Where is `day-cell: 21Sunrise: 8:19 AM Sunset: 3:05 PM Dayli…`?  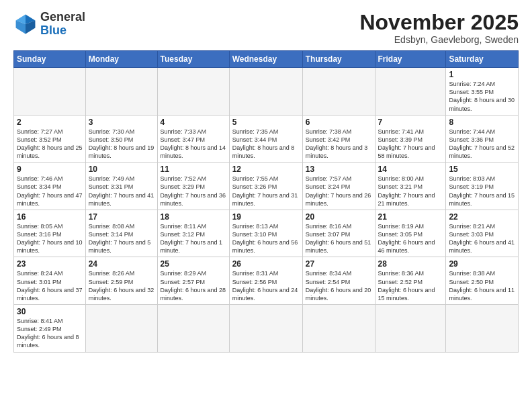 day-cell: 21Sunrise: 8:19 AM Sunset: 3:05 PM Dayli… is located at coordinates (410, 234).